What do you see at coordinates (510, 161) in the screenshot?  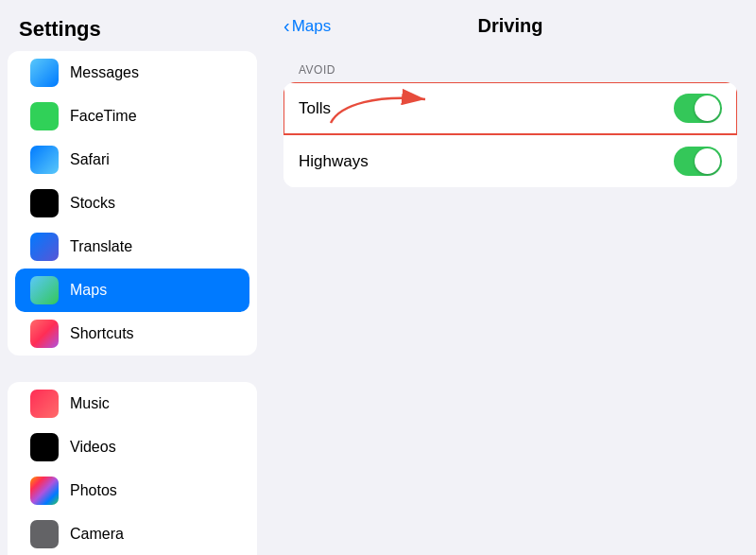 I see `settings-row-highways: Highways` at bounding box center [510, 161].